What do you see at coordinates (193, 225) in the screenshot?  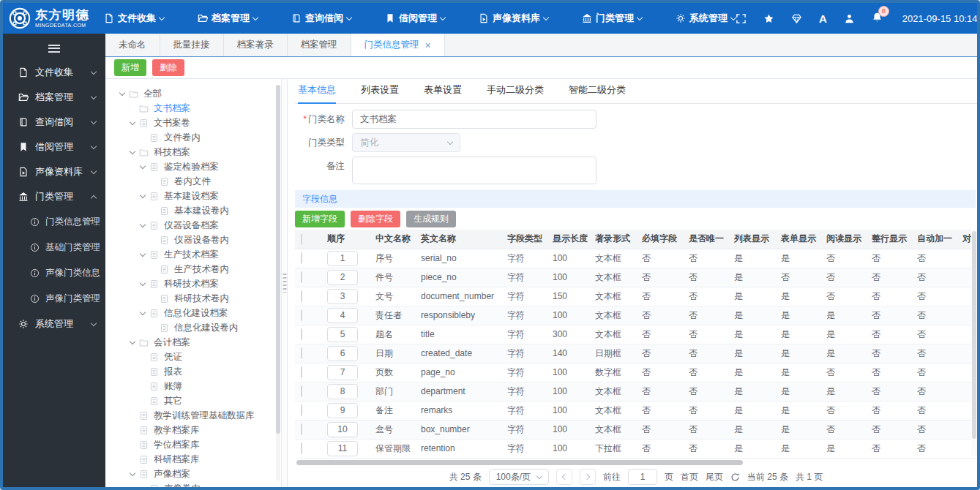 I see `tree-item: 仪器设备档案` at bounding box center [193, 225].